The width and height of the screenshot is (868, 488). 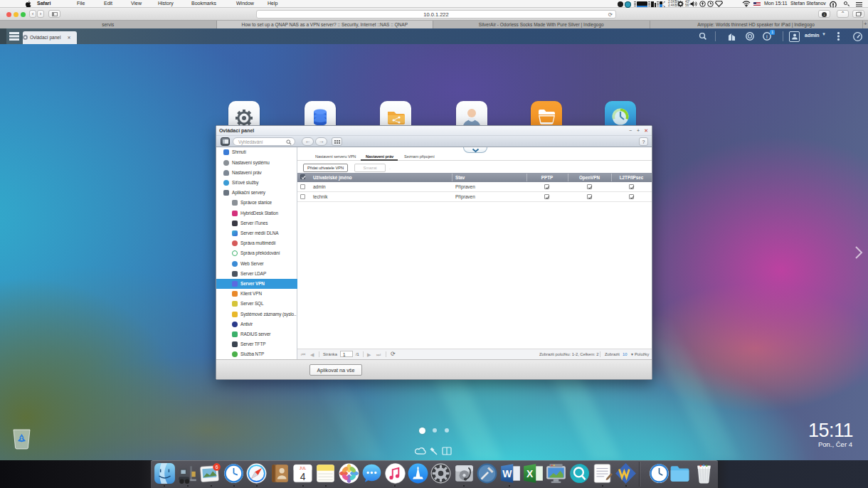 What do you see at coordinates (767, 37) in the screenshot?
I see `svg-text: i` at bounding box center [767, 37].